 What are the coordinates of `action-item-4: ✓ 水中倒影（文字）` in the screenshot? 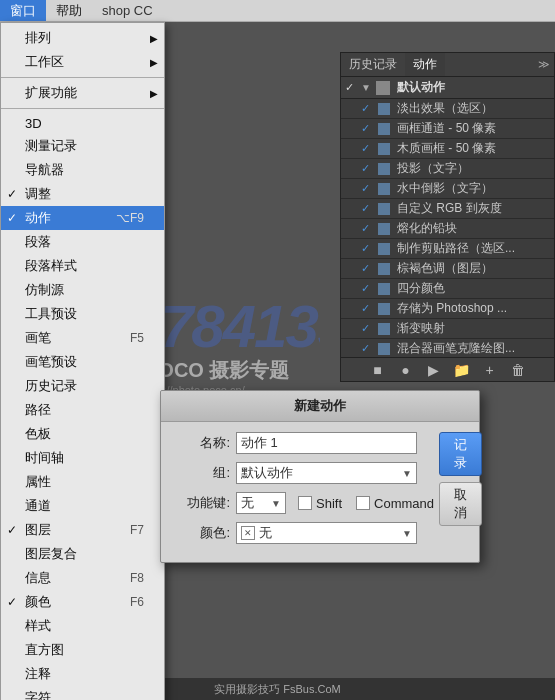 It's located at (448, 189).